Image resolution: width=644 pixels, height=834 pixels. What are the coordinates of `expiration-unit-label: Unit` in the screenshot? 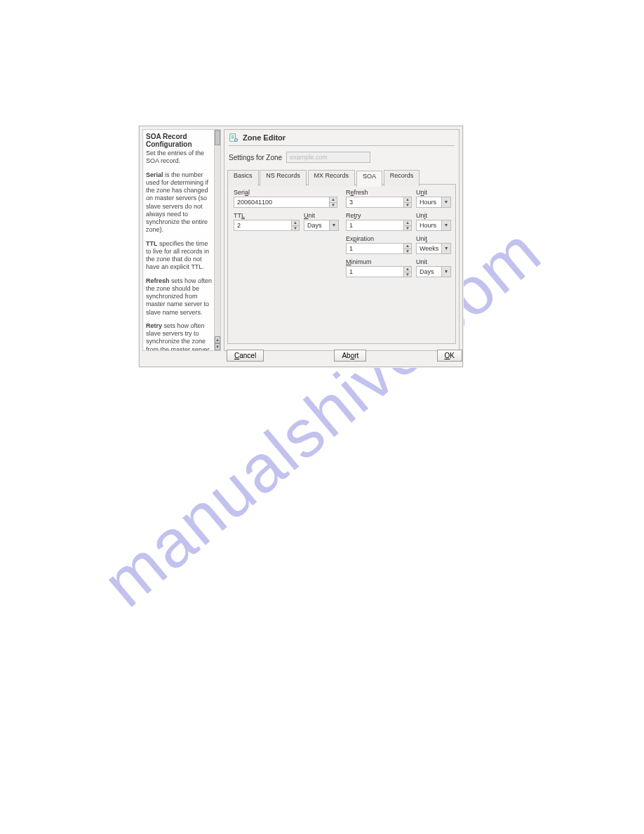 It's located at (433, 239).